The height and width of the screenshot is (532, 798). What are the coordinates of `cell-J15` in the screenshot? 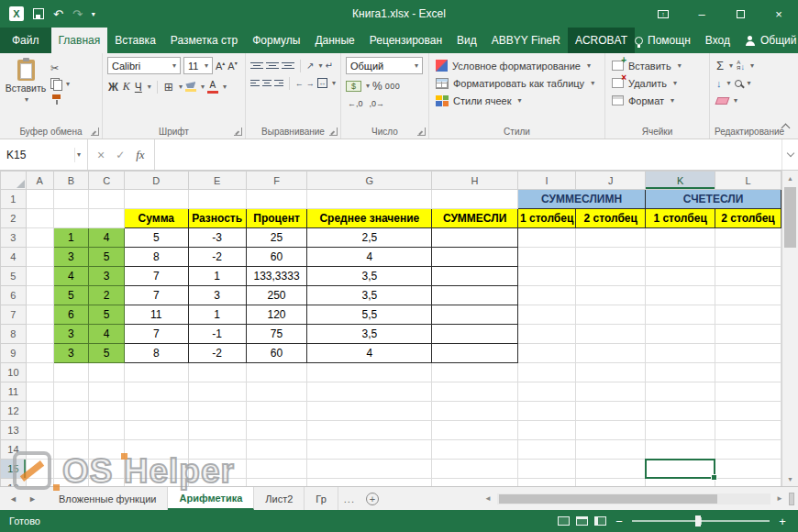 It's located at (611, 470).